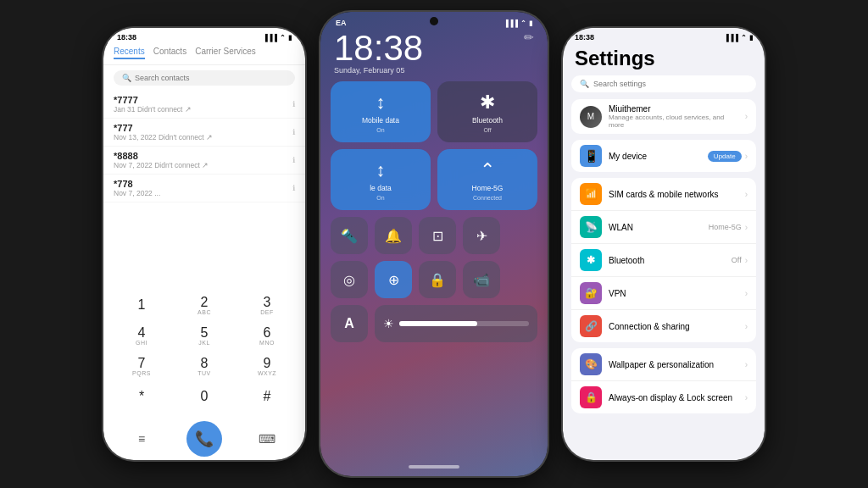 The image size is (868, 488). Describe the element at coordinates (267, 336) in the screenshot. I see `dialpad-key-6: 6MNO` at that location.